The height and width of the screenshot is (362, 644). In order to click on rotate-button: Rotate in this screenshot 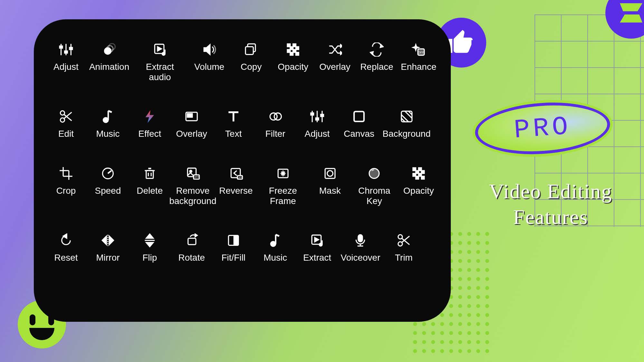, I will do `click(192, 248)`.